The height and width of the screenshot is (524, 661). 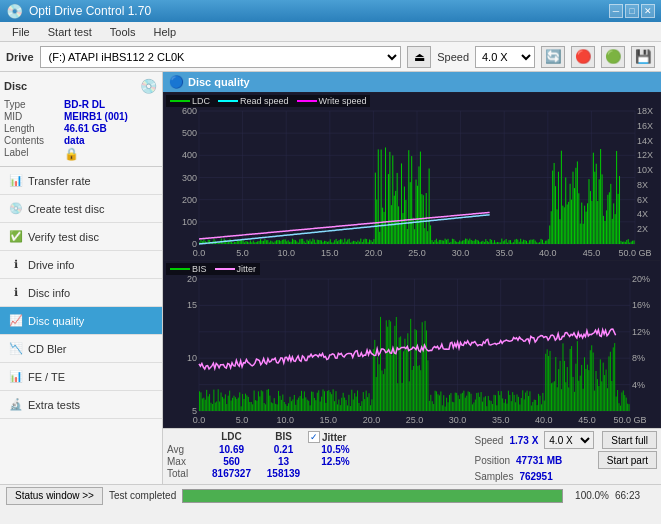 I want to click on disc-type-row: Type BD-R DL, so click(x=81, y=104).